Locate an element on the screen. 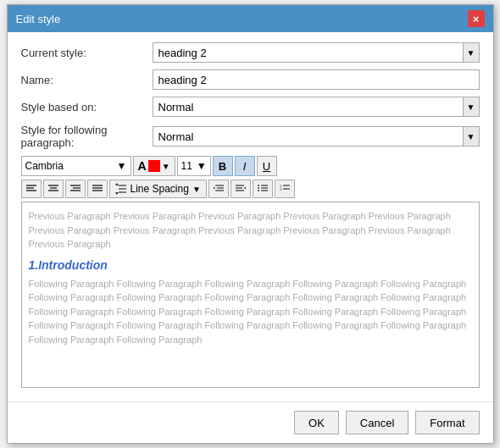 Image resolution: width=500 pixels, height=448 pixels. dialog-title: Edit style is located at coordinates (39, 19).